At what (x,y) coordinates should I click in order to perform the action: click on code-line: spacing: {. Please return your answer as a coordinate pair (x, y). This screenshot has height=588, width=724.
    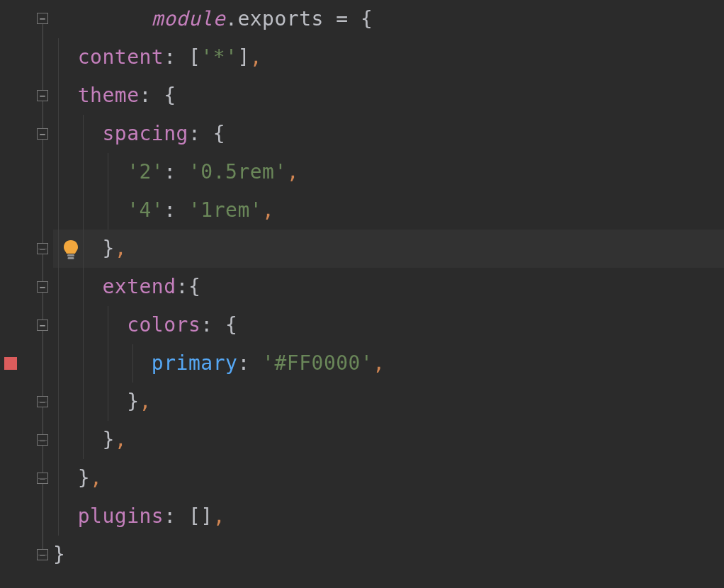
    Looking at the image, I should click on (388, 134).